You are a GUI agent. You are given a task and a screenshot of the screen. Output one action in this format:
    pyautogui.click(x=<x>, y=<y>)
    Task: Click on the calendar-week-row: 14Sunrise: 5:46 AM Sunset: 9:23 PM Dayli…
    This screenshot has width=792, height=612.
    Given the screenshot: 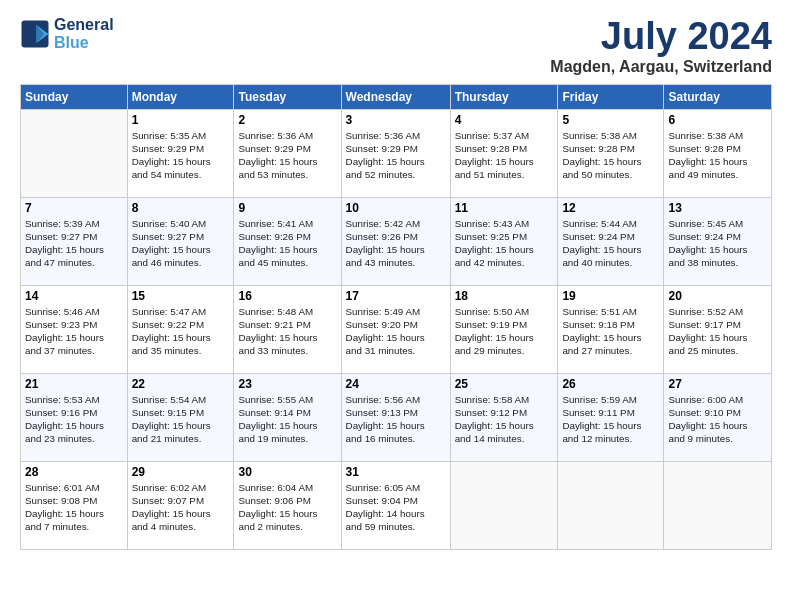 What is the action you would take?
    pyautogui.click(x=396, y=329)
    